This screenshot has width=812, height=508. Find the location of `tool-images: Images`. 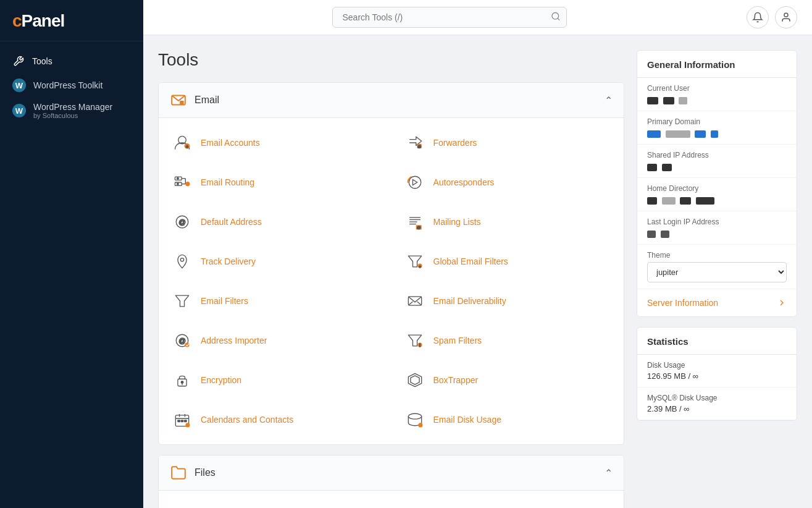

tool-images: Images is located at coordinates (508, 502).